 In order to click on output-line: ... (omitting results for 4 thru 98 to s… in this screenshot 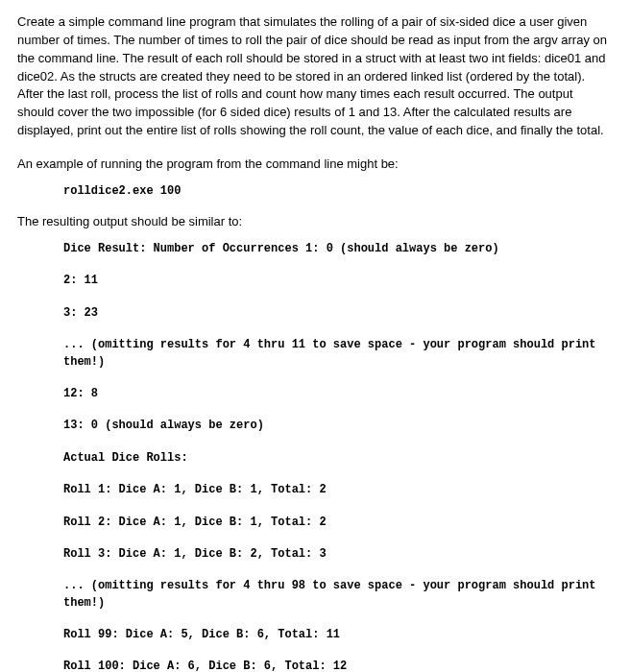, I will do `click(338, 595)`.